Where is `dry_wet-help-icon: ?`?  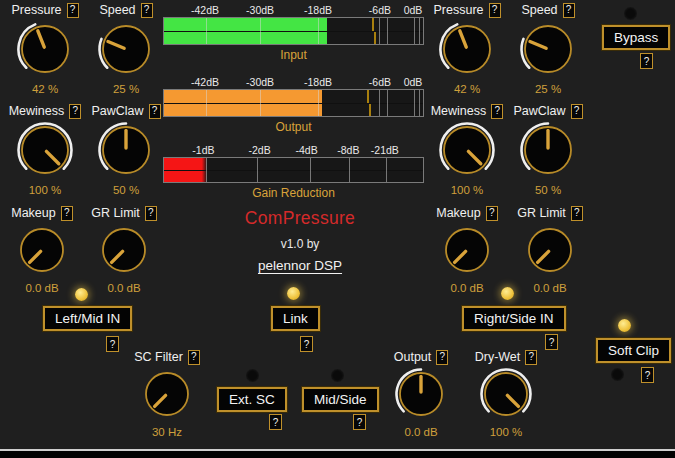 dry_wet-help-icon: ? is located at coordinates (531, 358).